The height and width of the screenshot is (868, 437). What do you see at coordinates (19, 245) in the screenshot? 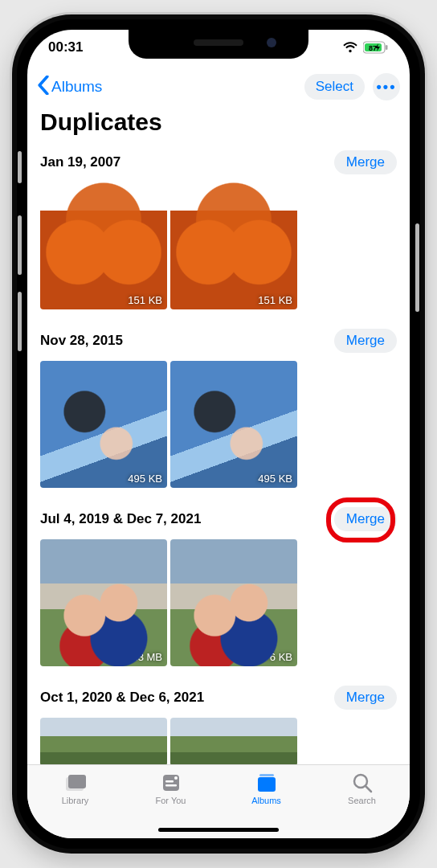
I see `volume-up-button` at bounding box center [19, 245].